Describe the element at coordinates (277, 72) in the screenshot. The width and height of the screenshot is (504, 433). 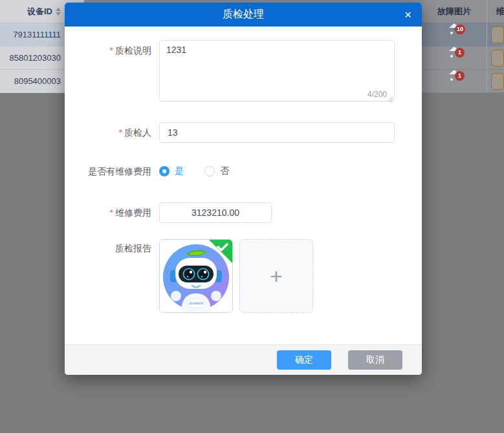
I see `inspection-note-wrap: 1231 4/200` at that location.